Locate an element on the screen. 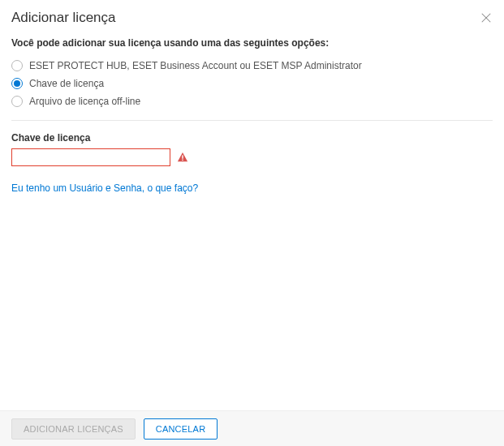  close-button is located at coordinates (486, 18).